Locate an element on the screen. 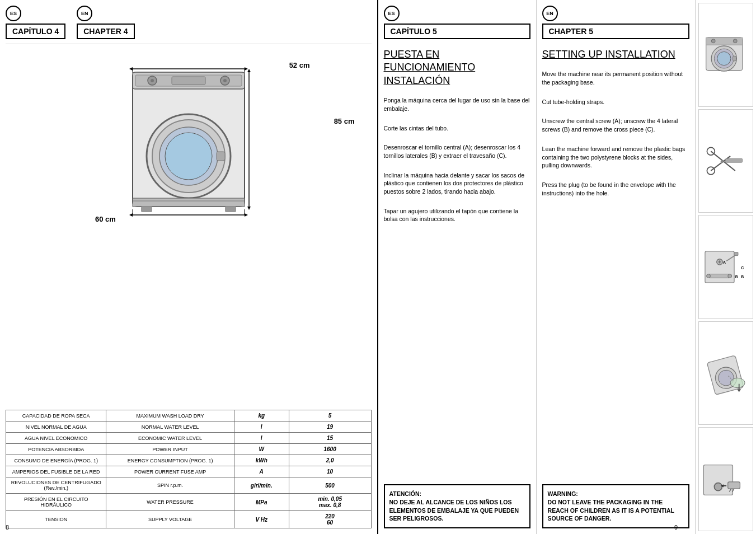 This screenshot has height=534, width=756. ch5-title-en: SETTING UP INSTALLATION is located at coordinates (616, 55).